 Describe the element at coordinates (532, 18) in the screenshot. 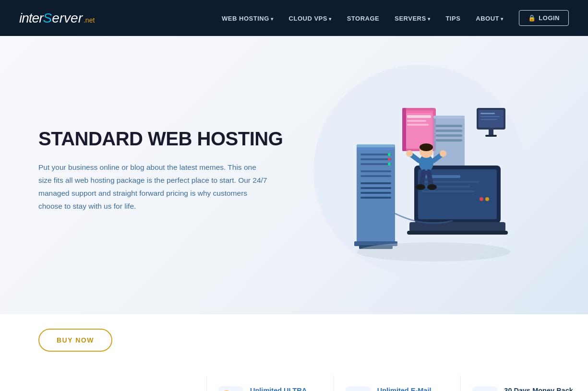

I see `lock-icon: 🔒` at that location.